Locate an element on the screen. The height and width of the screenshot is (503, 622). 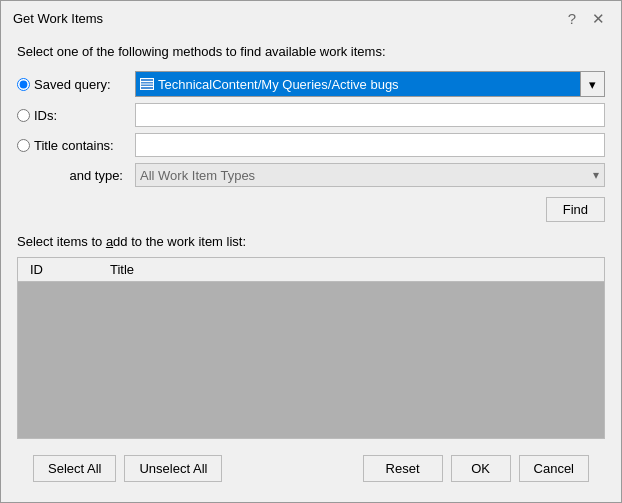
cancel-button: Cancel is located at coordinates (554, 468).